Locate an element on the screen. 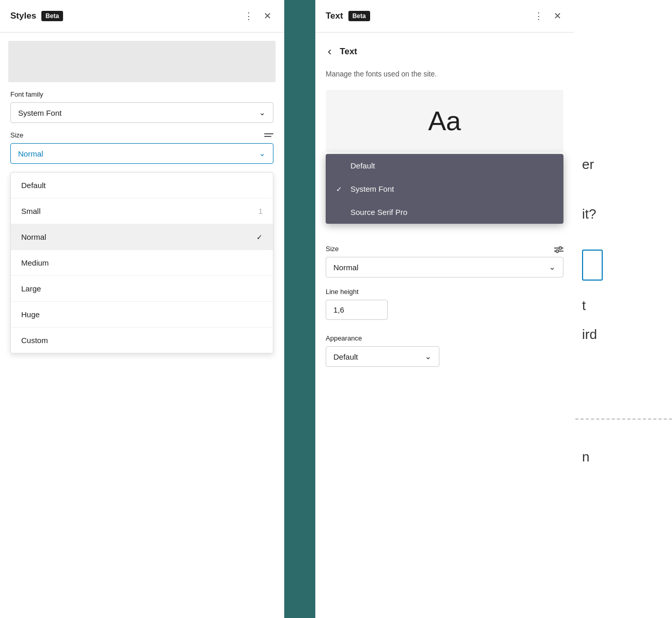  dropdown-item-default: Default is located at coordinates (142, 186).